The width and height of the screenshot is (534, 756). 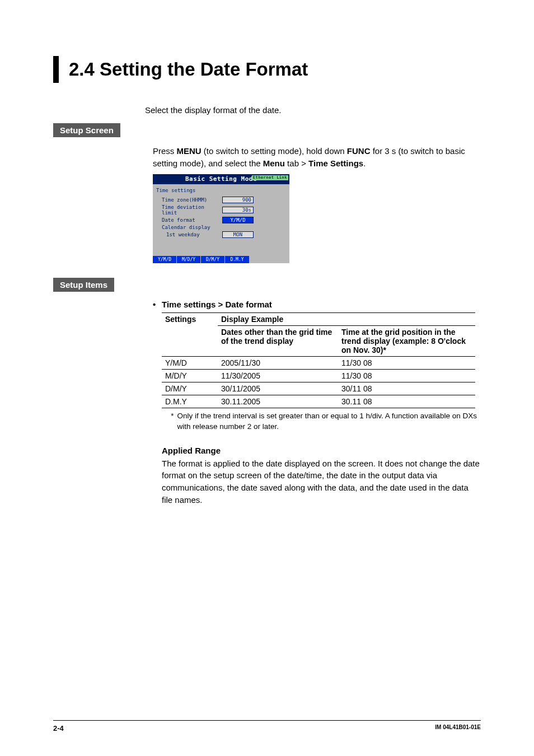 I want to click on cell-s: D/M/Y, so click(x=190, y=389).